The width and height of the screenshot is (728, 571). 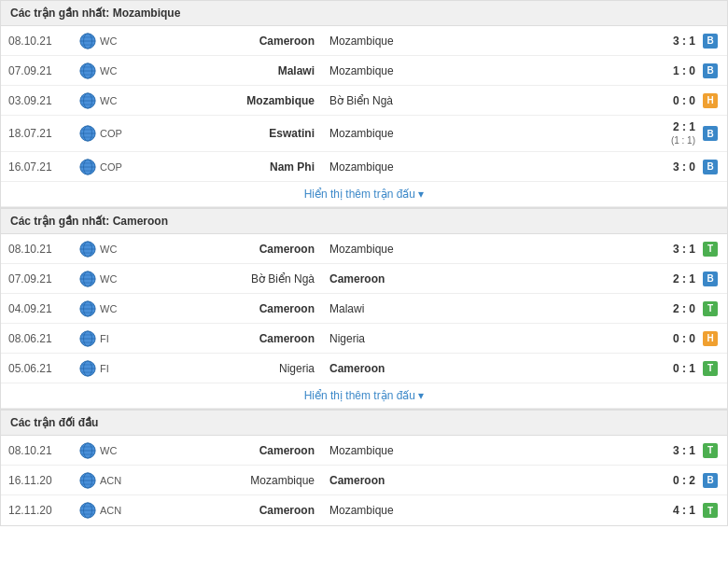 What do you see at coordinates (42, 133) in the screenshot?
I see `match-date: 18.07.21` at bounding box center [42, 133].